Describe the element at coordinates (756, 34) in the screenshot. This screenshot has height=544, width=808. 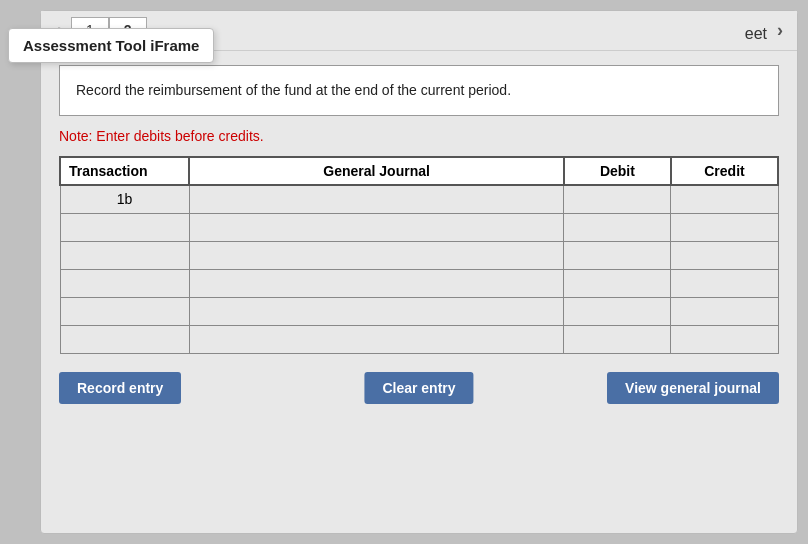
I see `eet-text: eet` at that location.